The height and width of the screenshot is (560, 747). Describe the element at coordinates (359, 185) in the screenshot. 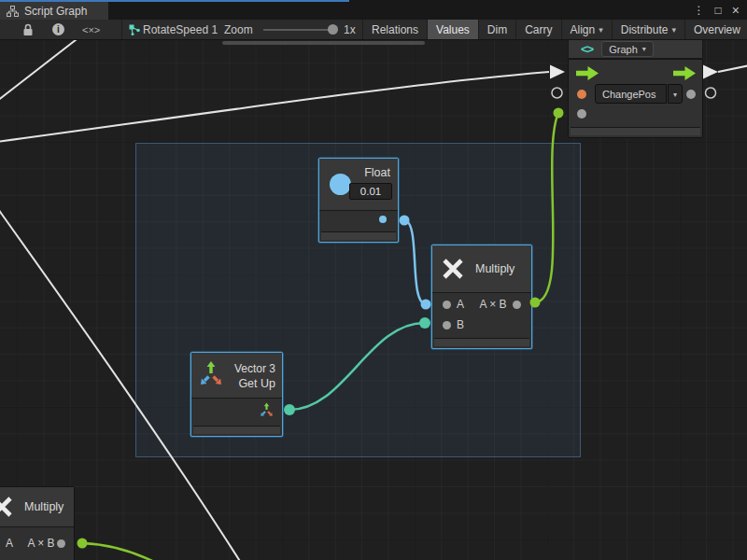

I see `float-node-header: Float` at that location.